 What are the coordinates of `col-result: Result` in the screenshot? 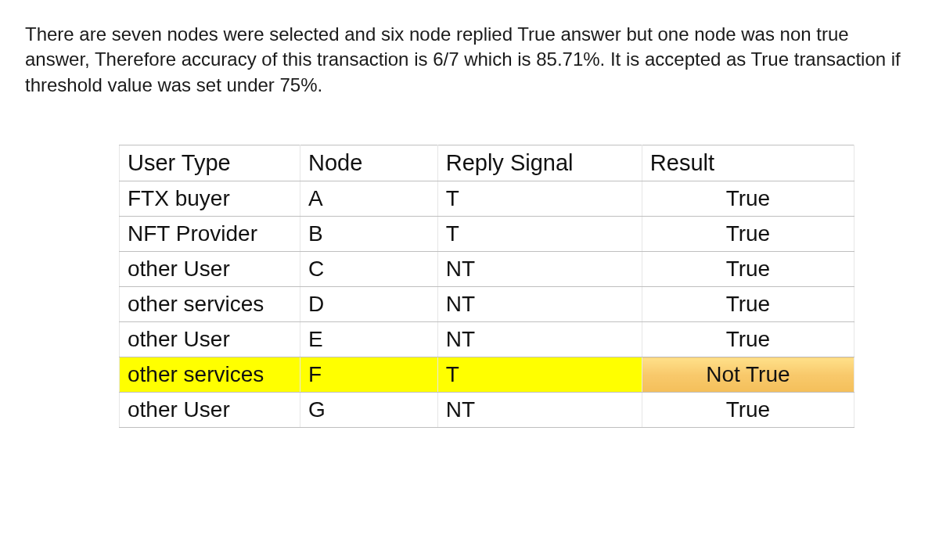 It's located at (748, 163).